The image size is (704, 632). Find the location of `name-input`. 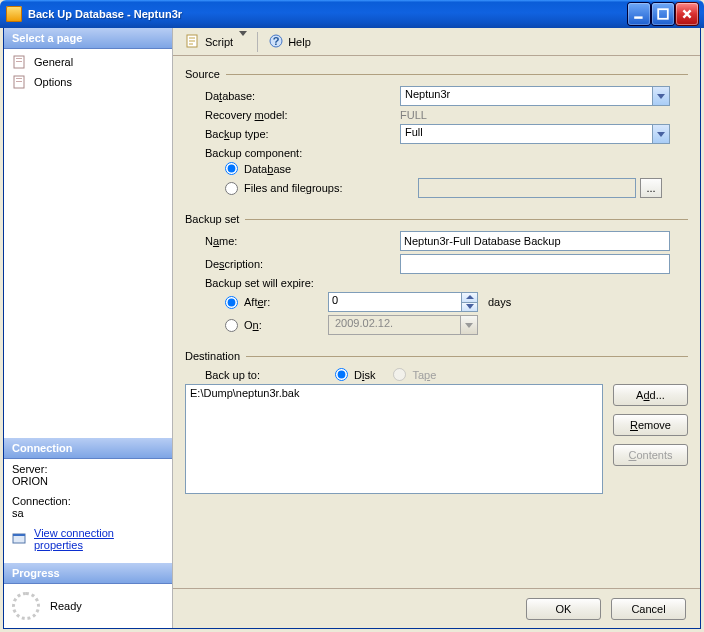

name-input is located at coordinates (535, 241).